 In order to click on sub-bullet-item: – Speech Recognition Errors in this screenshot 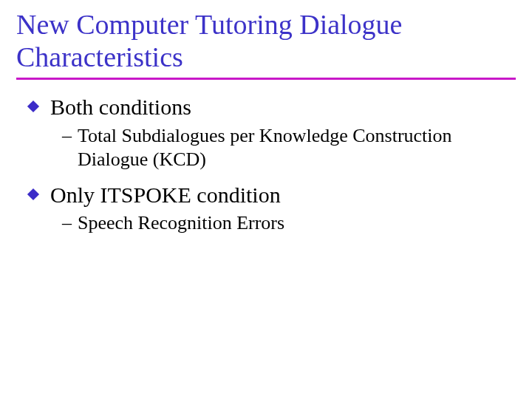, I will do `click(289, 223)`.